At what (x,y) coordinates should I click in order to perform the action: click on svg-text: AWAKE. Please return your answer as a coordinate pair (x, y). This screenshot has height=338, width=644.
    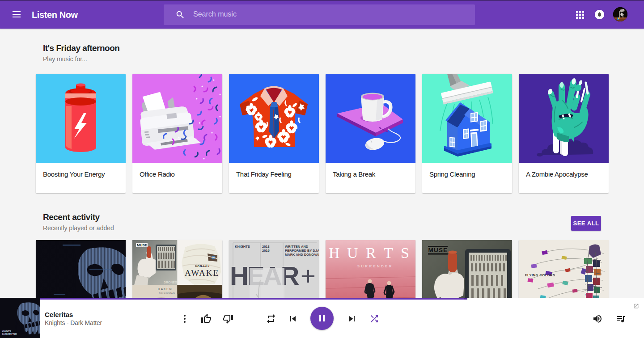
    Looking at the image, I should click on (202, 273).